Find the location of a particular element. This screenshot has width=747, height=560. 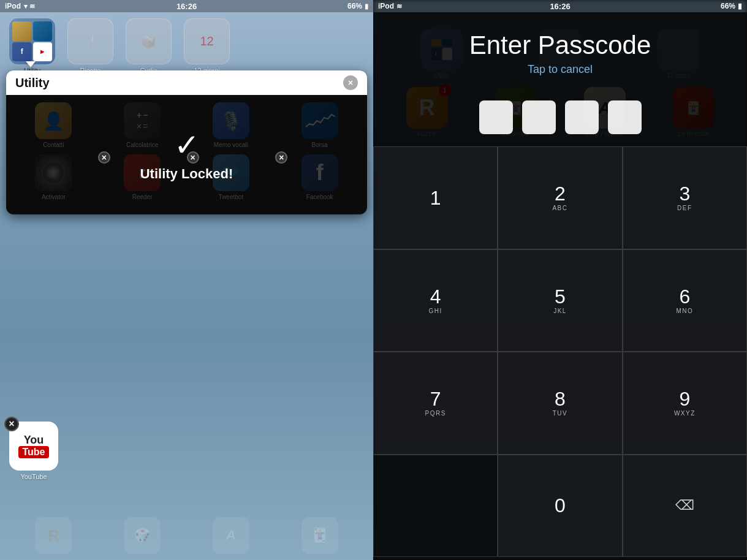

cydia-icon: 📦 is located at coordinates (148, 42).